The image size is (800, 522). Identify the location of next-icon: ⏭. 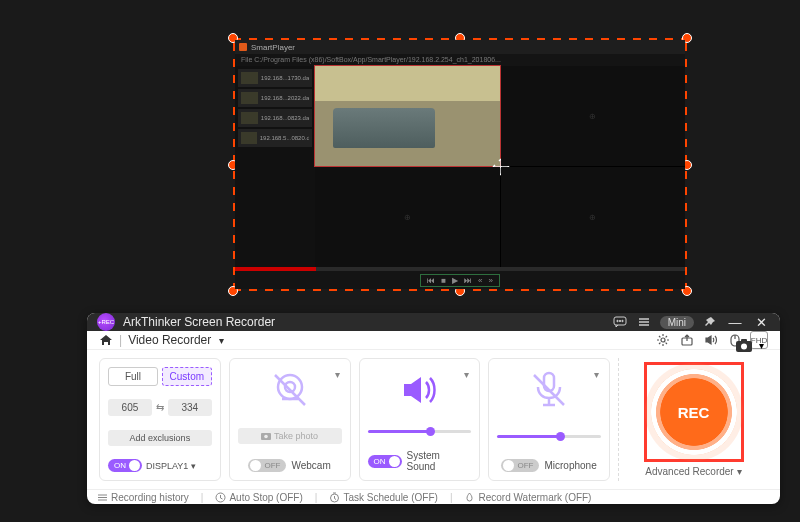
(468, 280).